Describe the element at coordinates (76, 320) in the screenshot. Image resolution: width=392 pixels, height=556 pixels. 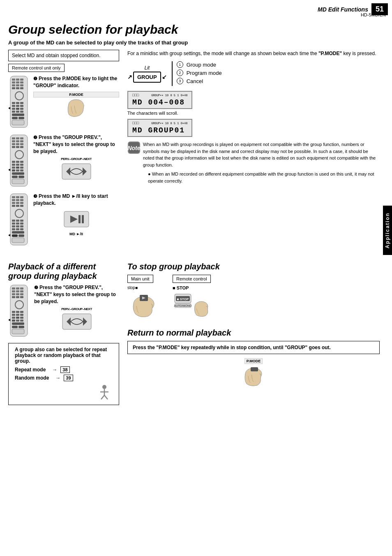
I see `perv-group-next-2-illustration: PERV.–GROUP–NEXT` at that location.